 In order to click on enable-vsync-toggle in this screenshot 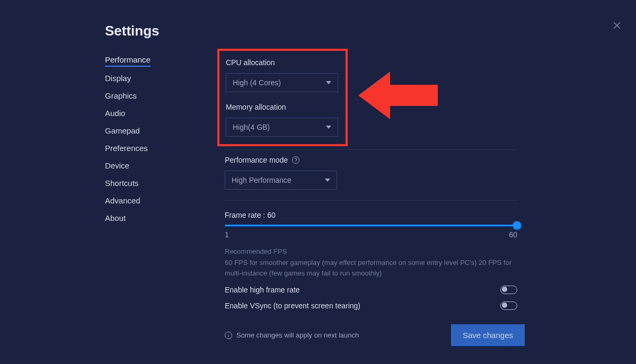, I will do `click(509, 306)`.